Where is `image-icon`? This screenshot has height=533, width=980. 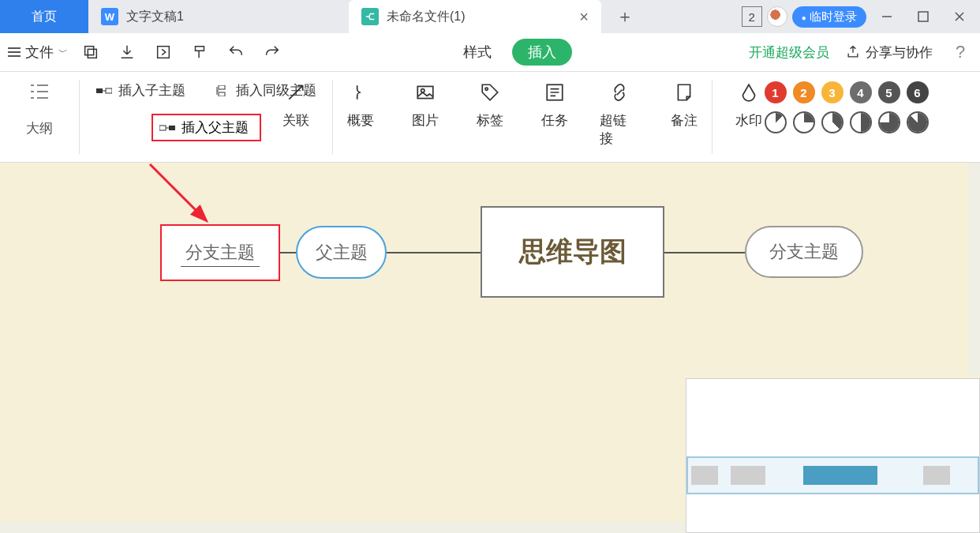 image-icon is located at coordinates (425, 92).